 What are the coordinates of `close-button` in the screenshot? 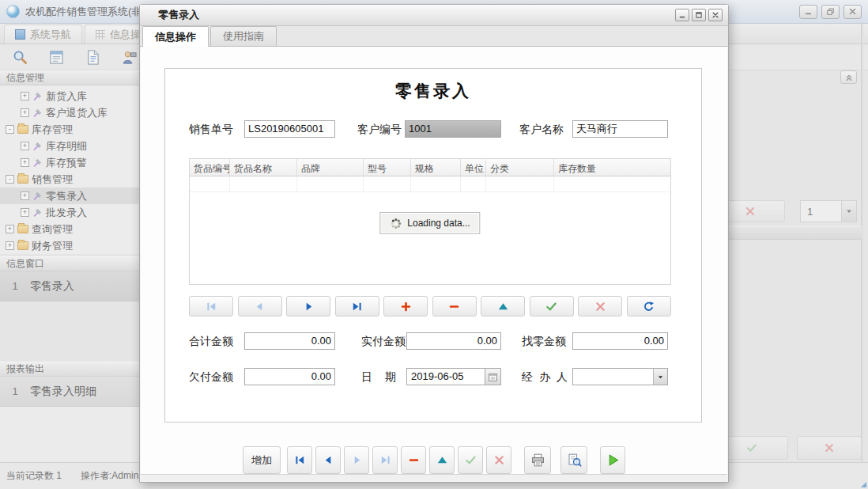 It's located at (852, 12).